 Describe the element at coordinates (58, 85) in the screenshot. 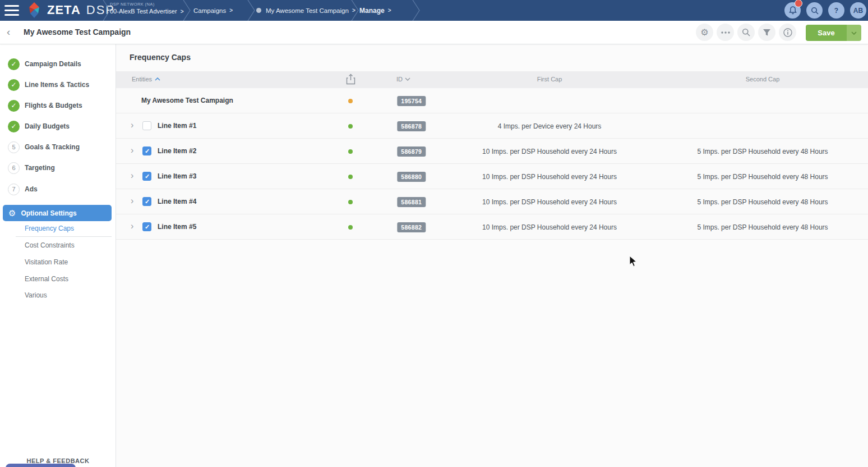

I see `sidebar-item-line-items-tactics: ✓ Line Items & Tactics` at that location.